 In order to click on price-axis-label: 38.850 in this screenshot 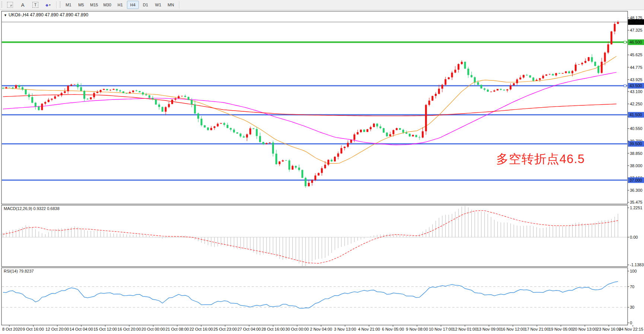, I will do `click(636, 153)`.